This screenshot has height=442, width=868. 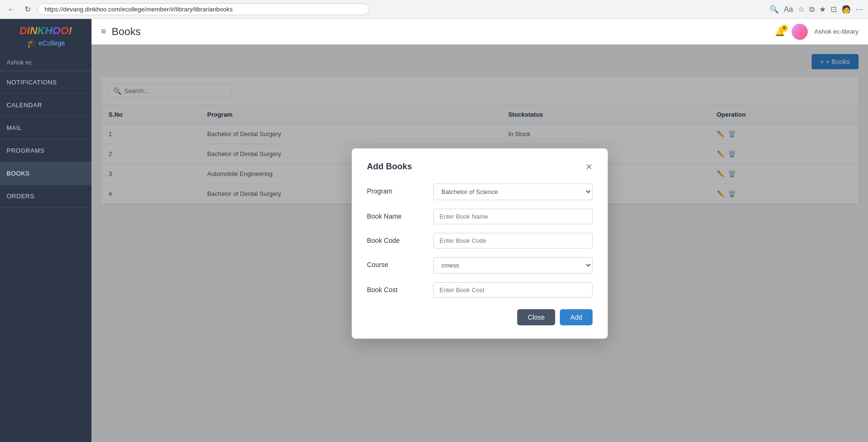 What do you see at coordinates (780, 32) in the screenshot?
I see `notification-button: 🔔 8` at bounding box center [780, 32].